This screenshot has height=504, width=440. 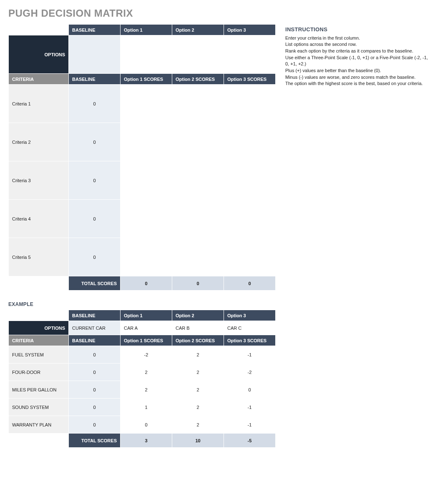 What do you see at coordinates (359, 44) in the screenshot?
I see `instructions-line: List options across the second row.` at bounding box center [359, 44].